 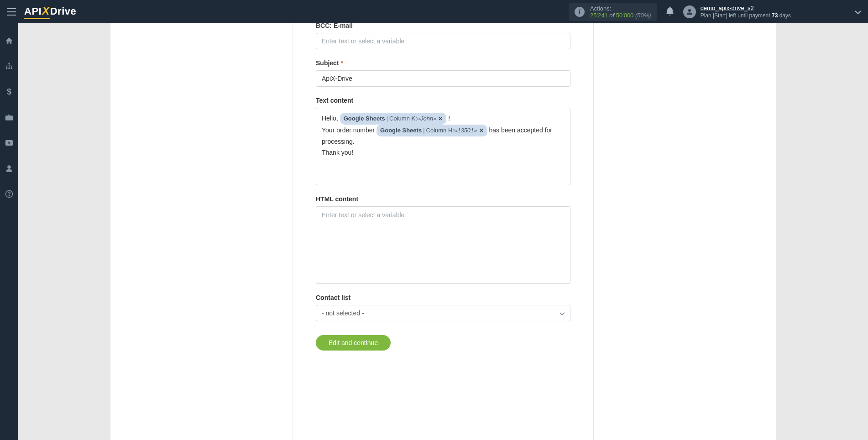 What do you see at coordinates (443, 308) in the screenshot?
I see `contact-list-group: Contact list - not selected -` at bounding box center [443, 308].